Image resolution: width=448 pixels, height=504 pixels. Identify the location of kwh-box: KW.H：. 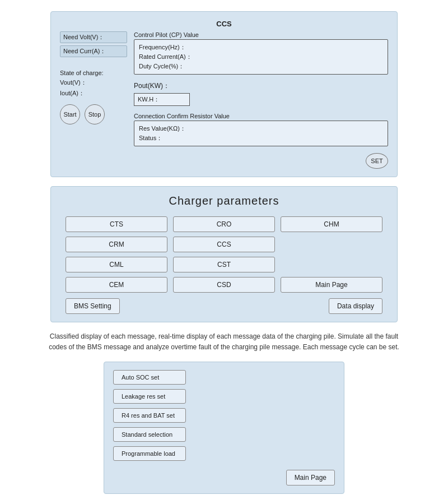
(162, 100).